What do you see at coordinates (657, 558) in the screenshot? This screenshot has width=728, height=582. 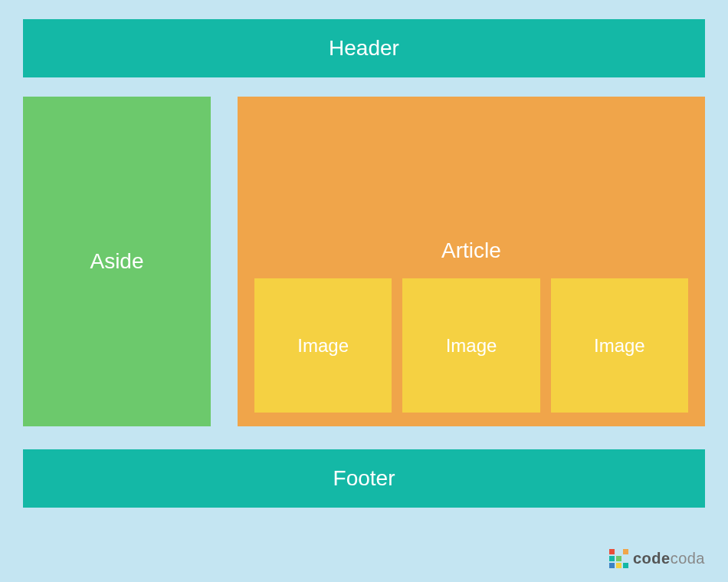 I see `codecoda-logo: codecoda` at bounding box center [657, 558].